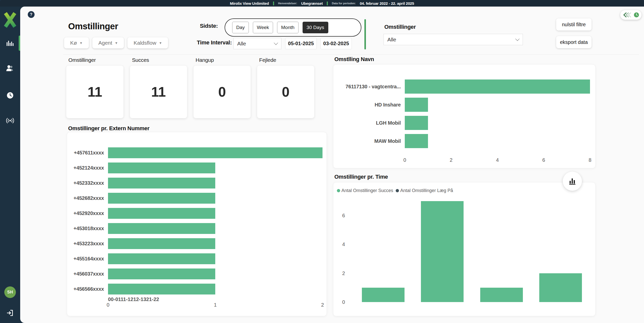 The width and height of the screenshot is (644, 323). Describe the element at coordinates (10, 121) in the screenshot. I see `sidebar-item-live` at that location.